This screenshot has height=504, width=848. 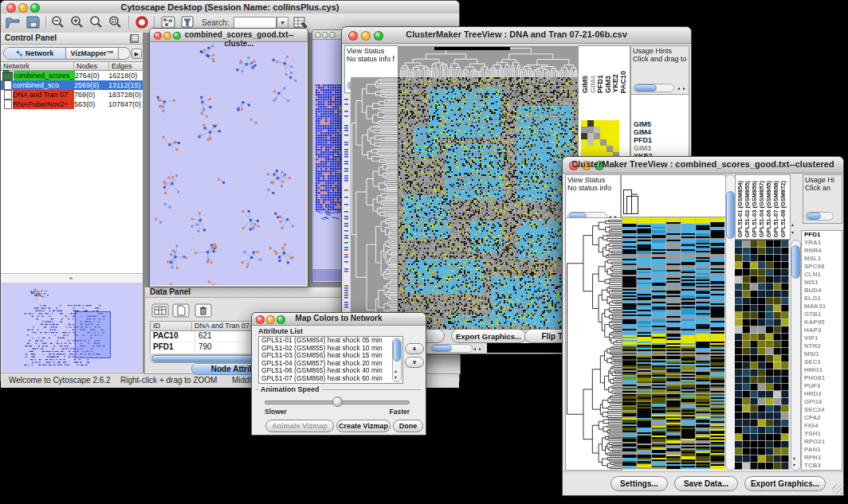 I want to click on column-label: GPL51-03 (GSM856), so click(x=754, y=209).